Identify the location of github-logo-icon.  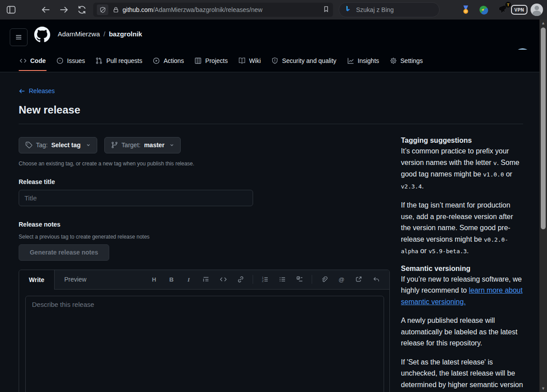
(42, 35).